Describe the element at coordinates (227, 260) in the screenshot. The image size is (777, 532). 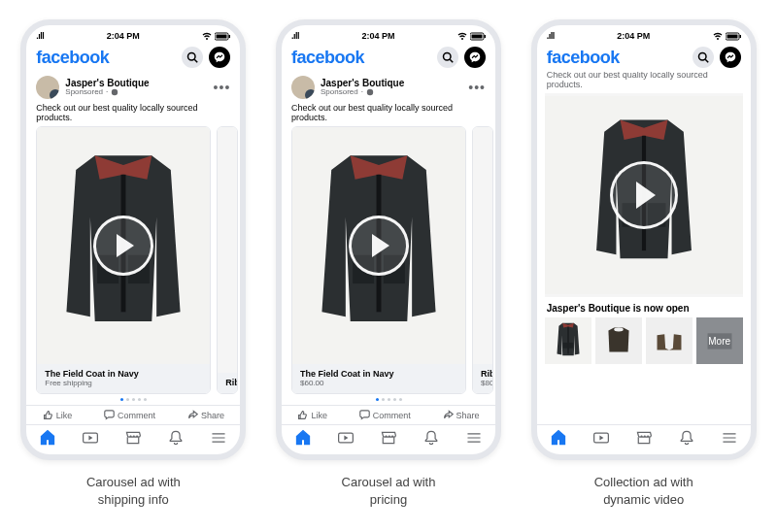
I see `carousel-card-peek: Rib` at that location.